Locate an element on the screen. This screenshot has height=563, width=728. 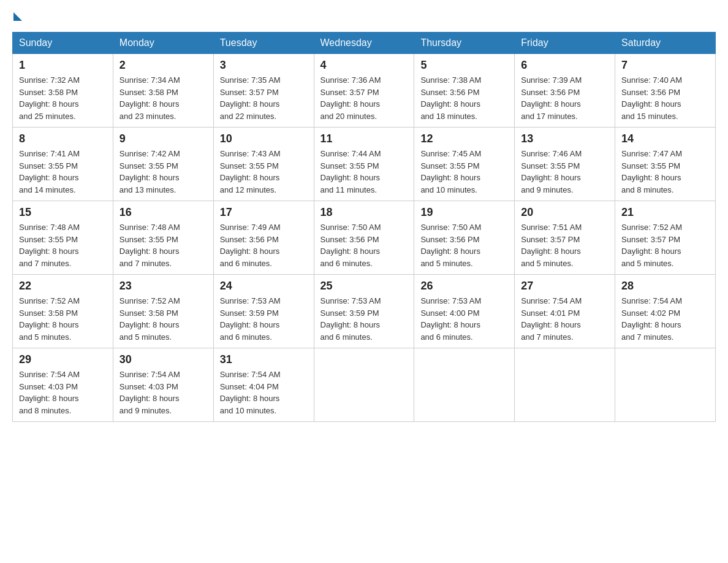
day-number: 25 is located at coordinates (364, 286).